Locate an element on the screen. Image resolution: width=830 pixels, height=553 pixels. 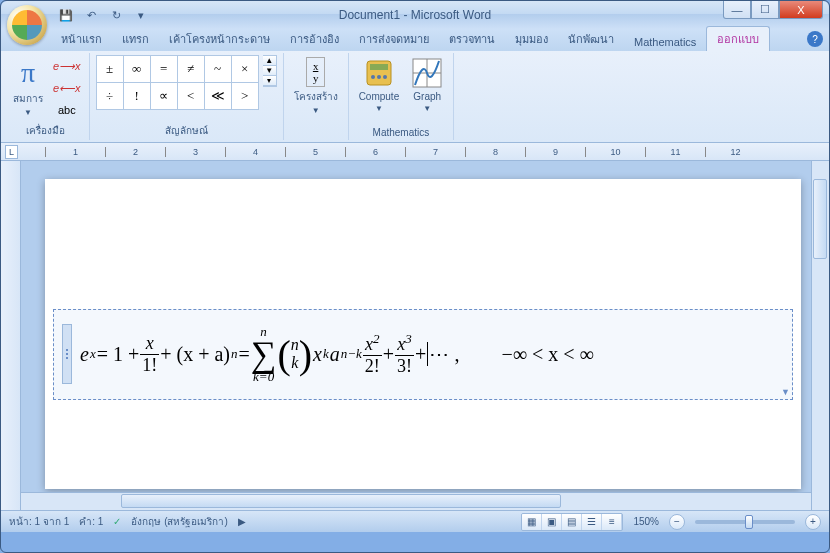
undo-icon: ↶ is located at coordinates (91, 15).